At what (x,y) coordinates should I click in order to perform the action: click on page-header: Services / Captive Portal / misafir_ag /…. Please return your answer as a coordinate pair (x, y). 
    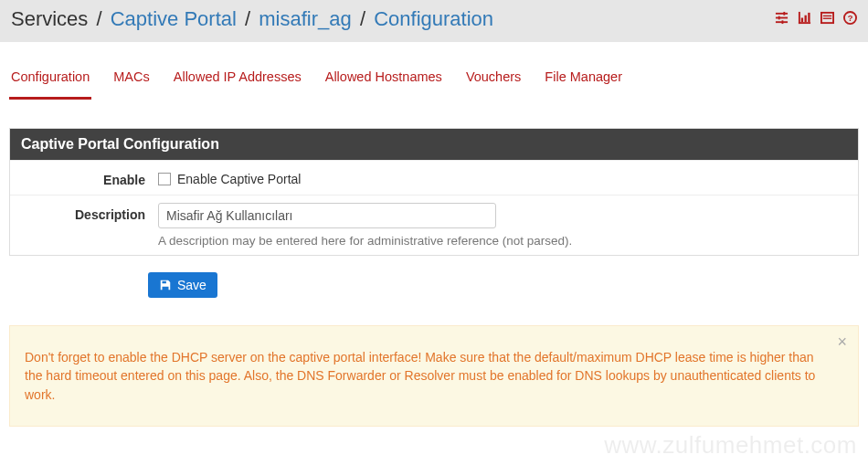
    Looking at the image, I should click on (434, 21).